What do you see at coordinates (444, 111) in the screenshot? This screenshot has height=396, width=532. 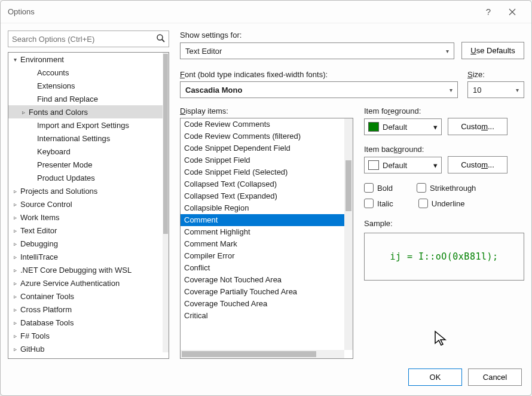 I see `item-foreground-label: Item foreground:` at bounding box center [444, 111].